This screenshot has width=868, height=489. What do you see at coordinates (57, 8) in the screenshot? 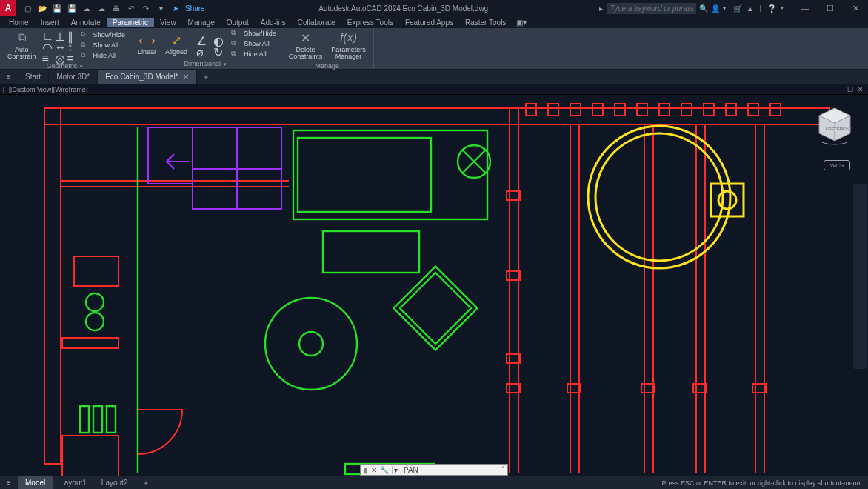
I see `save-icon: 💾` at bounding box center [57, 8].